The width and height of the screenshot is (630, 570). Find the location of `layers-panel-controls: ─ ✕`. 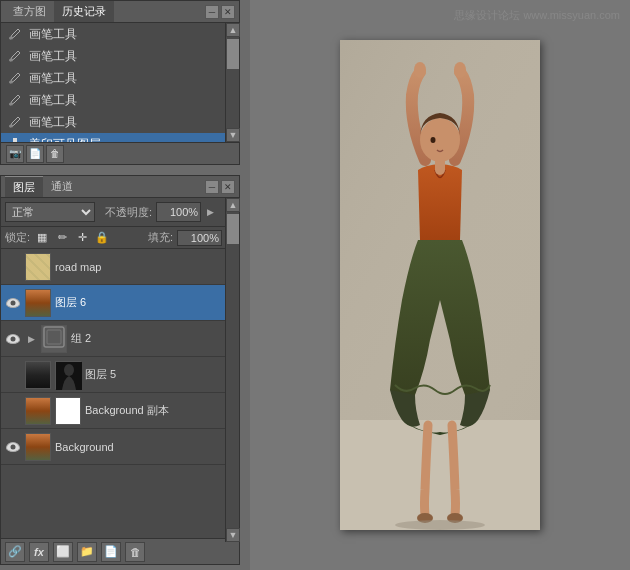

layers-panel-controls: ─ ✕ is located at coordinates (220, 187).